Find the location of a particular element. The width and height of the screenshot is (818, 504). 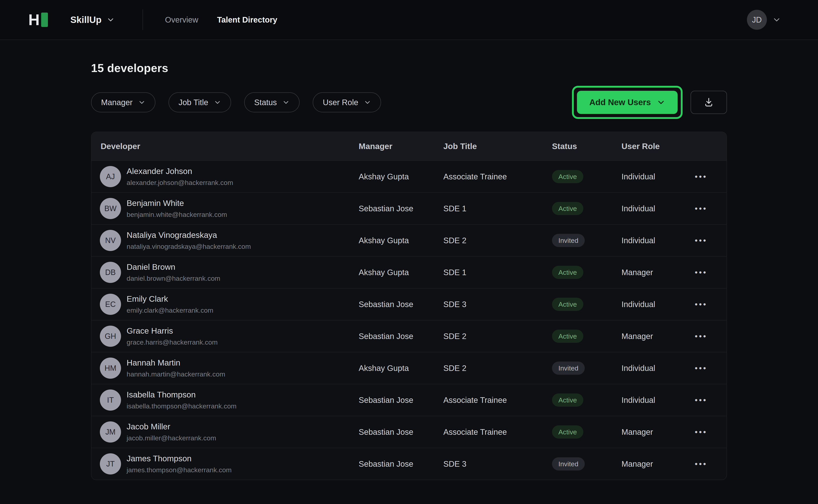

add-new-users-button: Add New Users is located at coordinates (627, 102).